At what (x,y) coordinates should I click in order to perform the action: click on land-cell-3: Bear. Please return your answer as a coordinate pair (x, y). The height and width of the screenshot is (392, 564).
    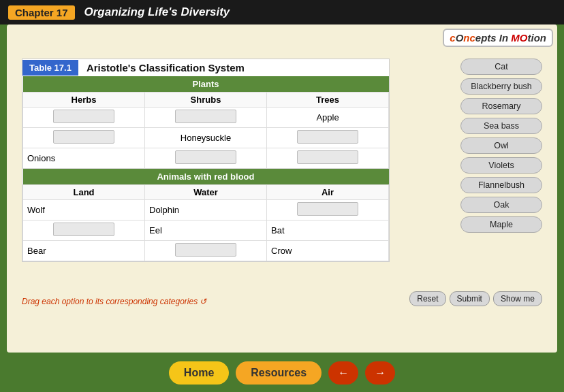
    Looking at the image, I should click on (84, 251).